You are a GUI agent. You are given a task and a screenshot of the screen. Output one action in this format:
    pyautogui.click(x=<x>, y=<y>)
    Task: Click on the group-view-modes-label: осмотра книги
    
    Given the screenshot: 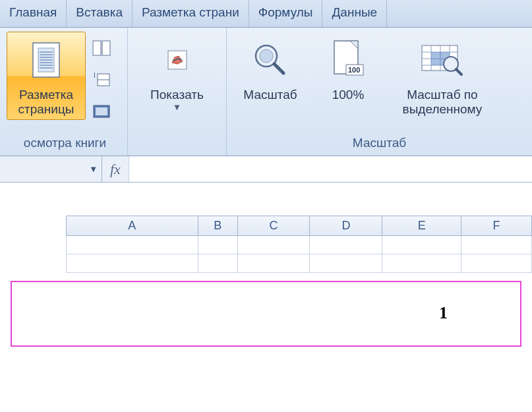 What is the action you would take?
    pyautogui.click(x=65, y=144)
    